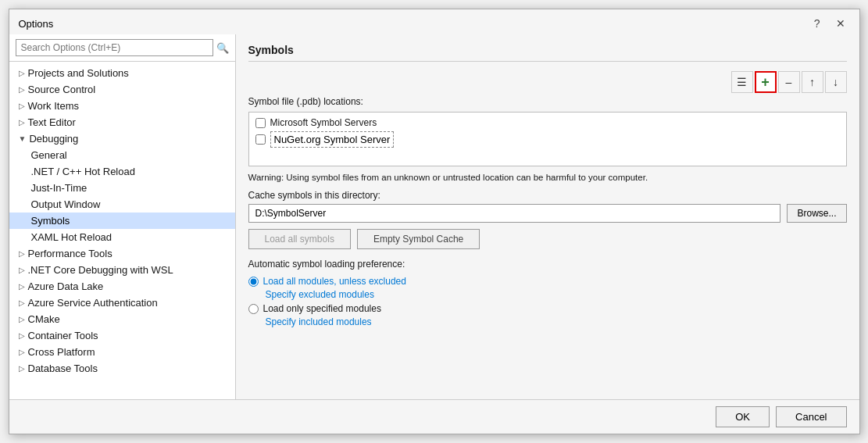  I want to click on action-buttons-row: Load all symbols Empty Symbol Cache, so click(548, 239).